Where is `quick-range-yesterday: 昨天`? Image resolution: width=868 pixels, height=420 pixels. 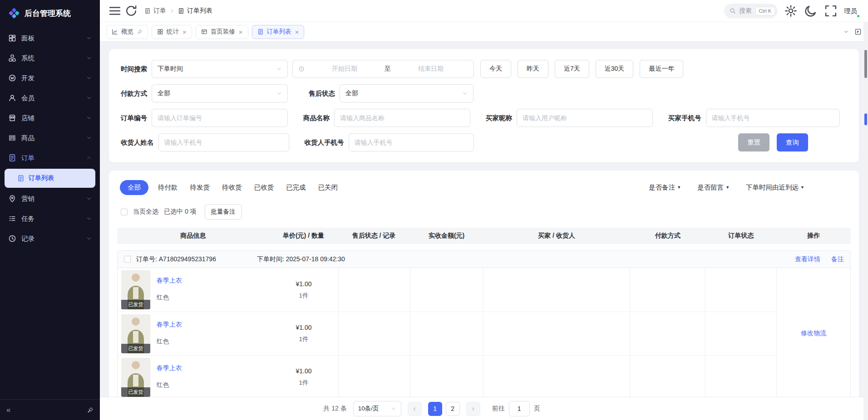
quick-range-yesterday: 昨天 is located at coordinates (533, 69).